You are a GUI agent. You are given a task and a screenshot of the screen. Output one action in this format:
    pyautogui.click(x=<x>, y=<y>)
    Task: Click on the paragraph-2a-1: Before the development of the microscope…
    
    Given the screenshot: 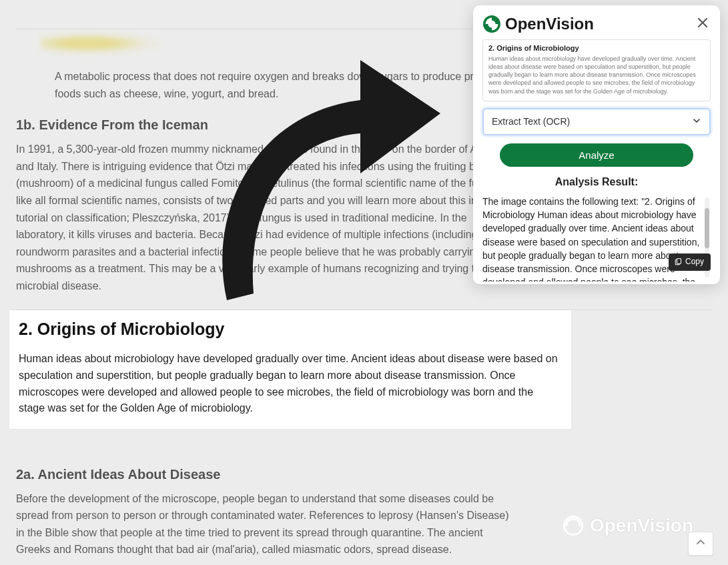 What is the action you would take?
    pyautogui.click(x=263, y=524)
    